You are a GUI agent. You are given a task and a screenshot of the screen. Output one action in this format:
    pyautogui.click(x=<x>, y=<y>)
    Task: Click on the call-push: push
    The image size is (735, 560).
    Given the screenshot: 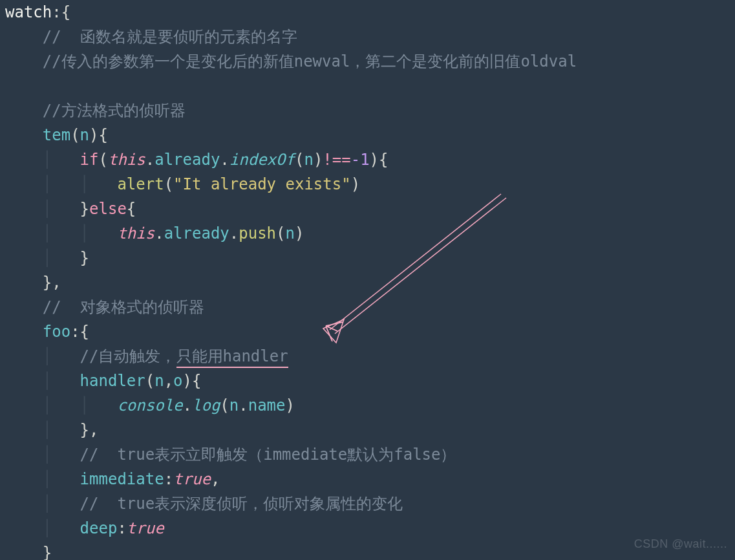 What is the action you would take?
    pyautogui.click(x=257, y=233)
    